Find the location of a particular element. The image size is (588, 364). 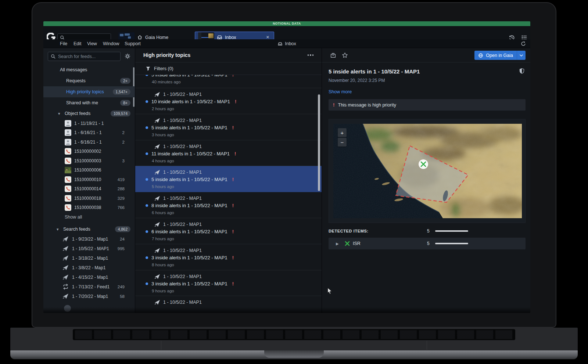

feed-row: 1 - 9/23/22 - Map1 24 is located at coordinates (89, 239).